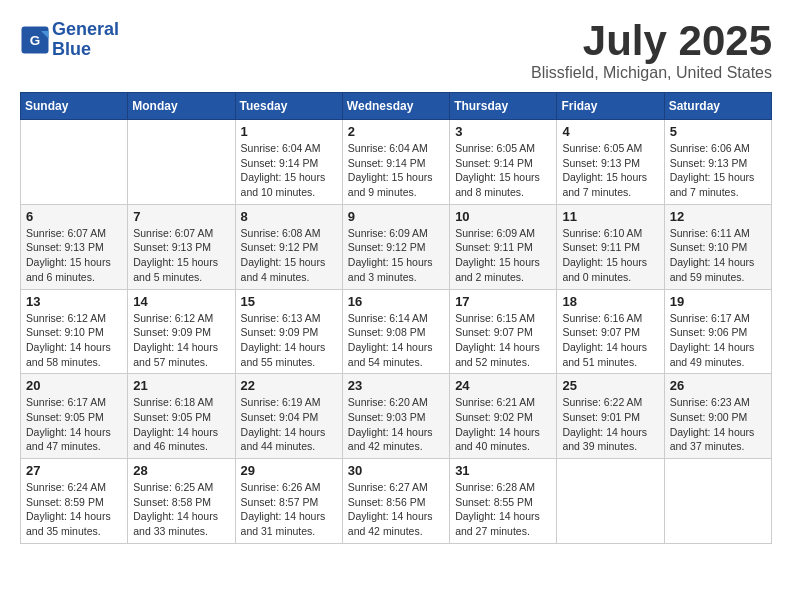 Image resolution: width=792 pixels, height=612 pixels. What do you see at coordinates (504, 106) in the screenshot?
I see `weekday-header-cell: Thursday` at bounding box center [504, 106].